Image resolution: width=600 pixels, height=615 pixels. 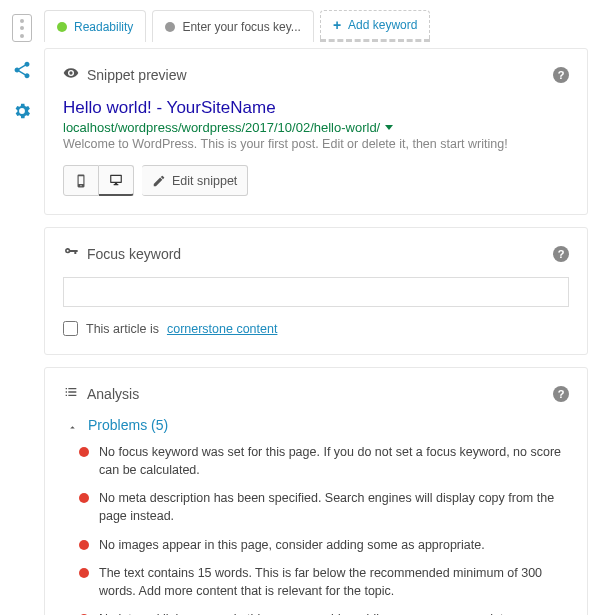 I want to click on tab-readability: Readability, so click(x=95, y=26).